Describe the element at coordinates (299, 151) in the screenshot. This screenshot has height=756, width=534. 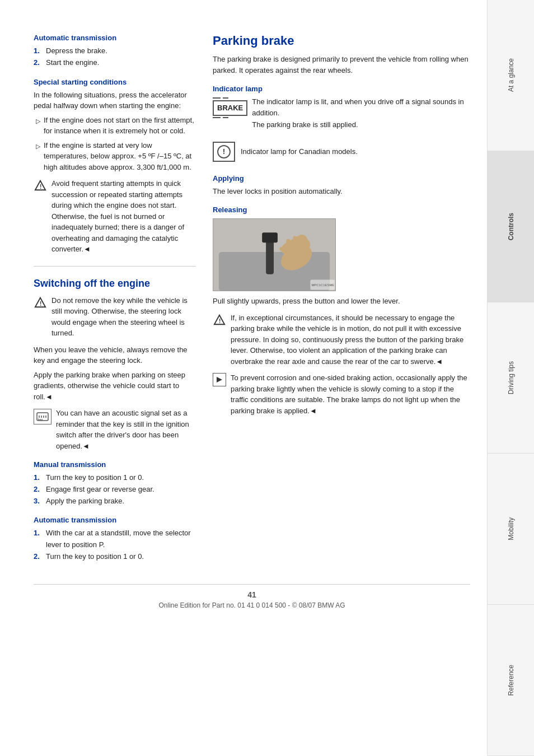
I see `canadian-label: Indicator lamp for Canadian models.` at that location.